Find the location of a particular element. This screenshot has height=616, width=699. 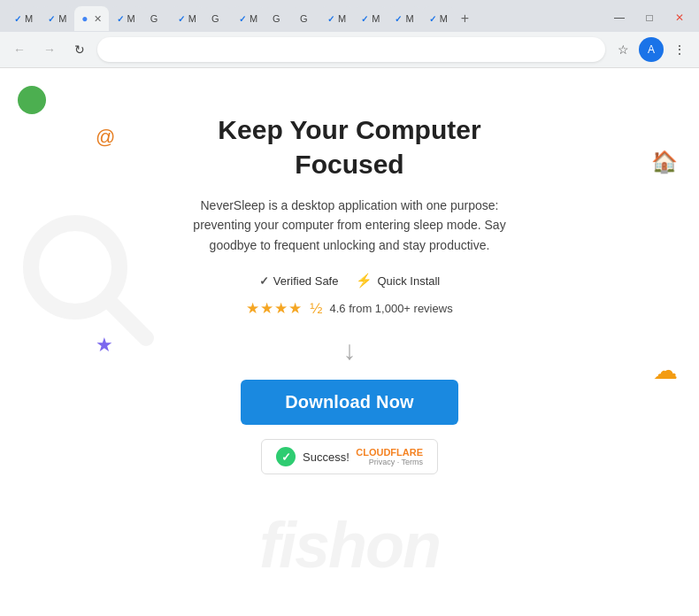

address-bar is located at coordinates (351, 50).